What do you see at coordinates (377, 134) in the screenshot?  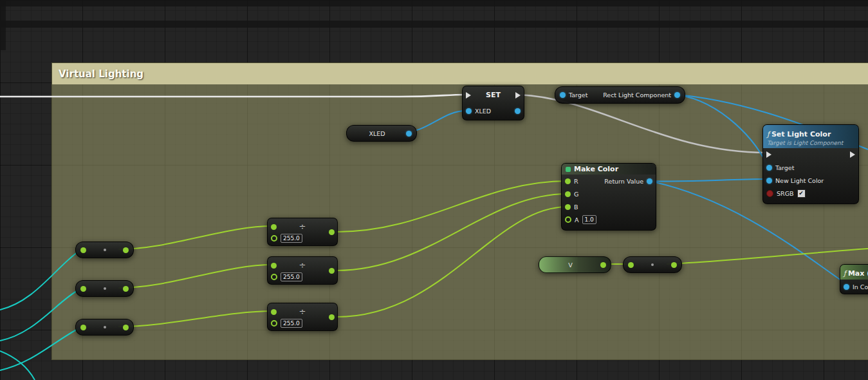 I see `xled-getter-label: XLED` at bounding box center [377, 134].